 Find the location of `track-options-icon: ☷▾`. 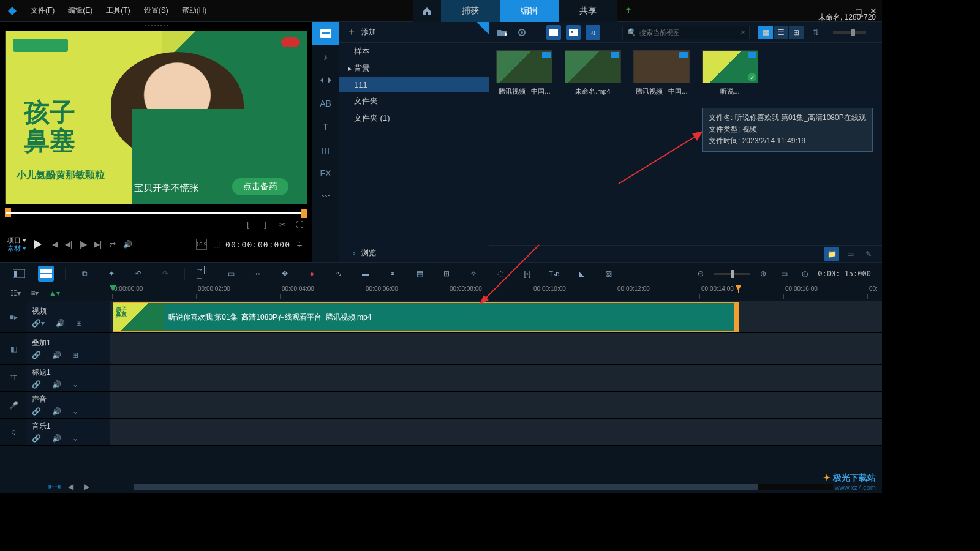

track-options-icon: ☷▾ is located at coordinates (15, 293).